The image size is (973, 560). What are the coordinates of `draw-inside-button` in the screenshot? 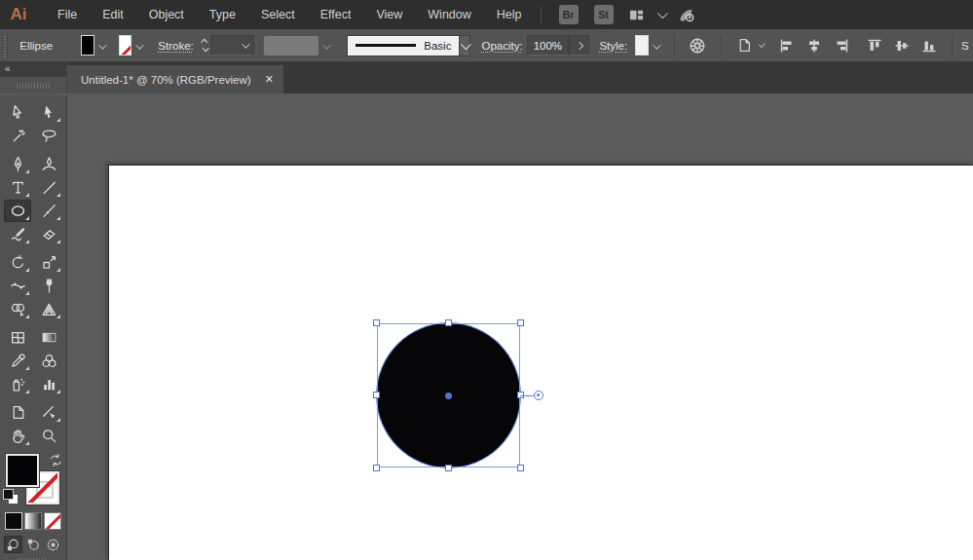 It's located at (53, 544).